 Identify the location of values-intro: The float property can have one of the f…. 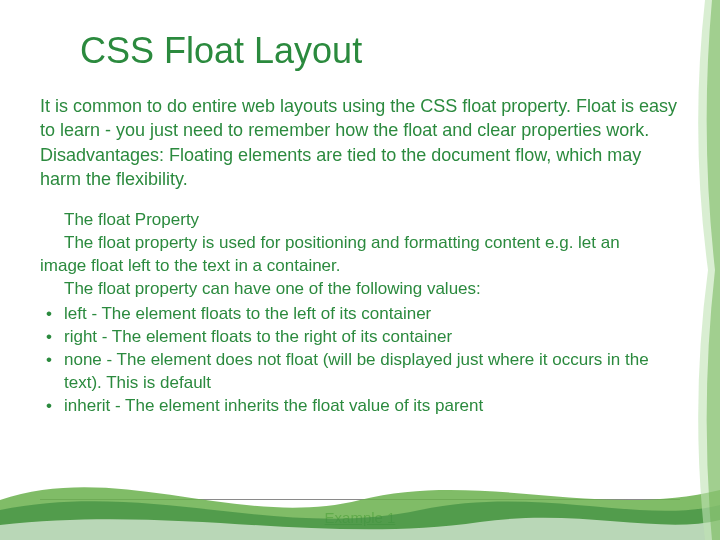
(372, 290).